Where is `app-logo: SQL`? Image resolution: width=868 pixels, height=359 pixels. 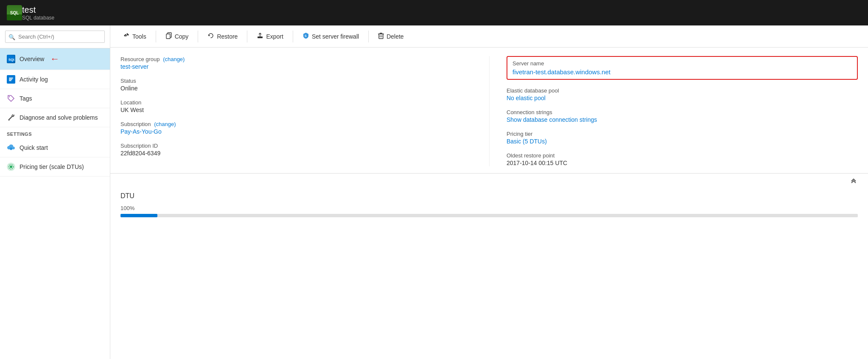 app-logo: SQL is located at coordinates (14, 13).